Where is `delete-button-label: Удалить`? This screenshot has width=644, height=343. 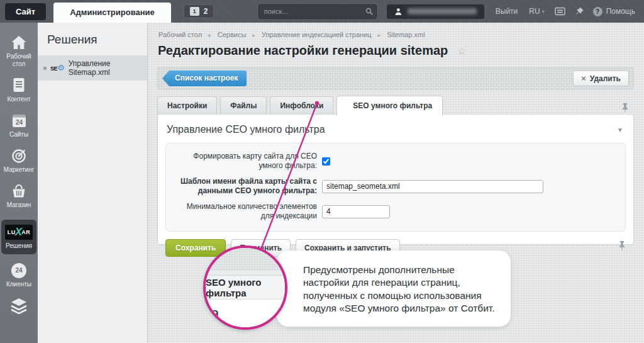
delete-button-label: Удалить is located at coordinates (605, 79).